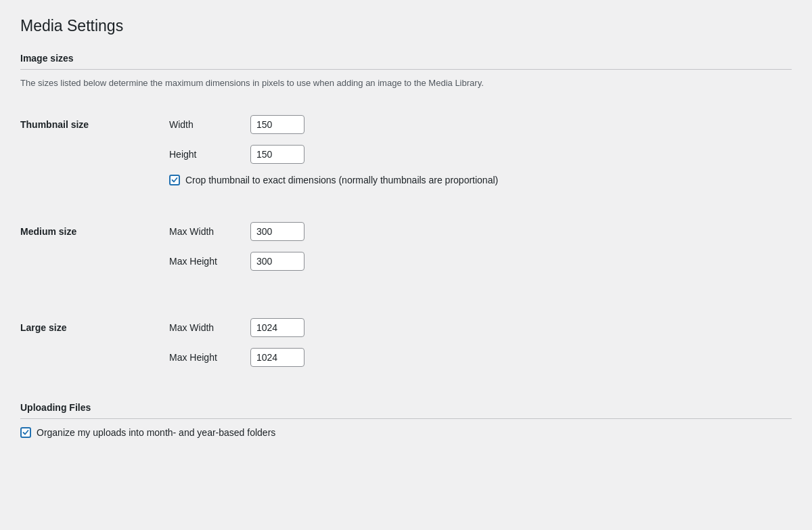 The width and height of the screenshot is (812, 530). Describe the element at coordinates (277, 261) in the screenshot. I see `medium-height-input` at that location.